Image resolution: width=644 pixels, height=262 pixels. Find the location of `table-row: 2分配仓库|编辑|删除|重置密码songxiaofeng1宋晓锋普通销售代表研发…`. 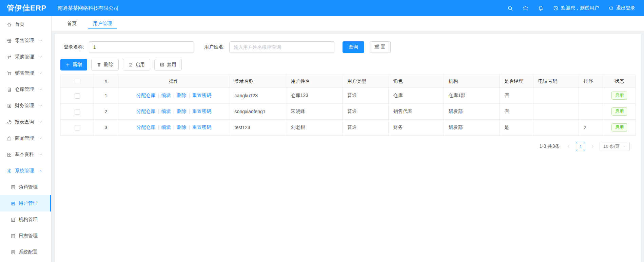

table-row: 2分配仓库|编辑|删除|重置密码songxiaofeng1宋晓锋普通销售代表研发… is located at coordinates (348, 112).